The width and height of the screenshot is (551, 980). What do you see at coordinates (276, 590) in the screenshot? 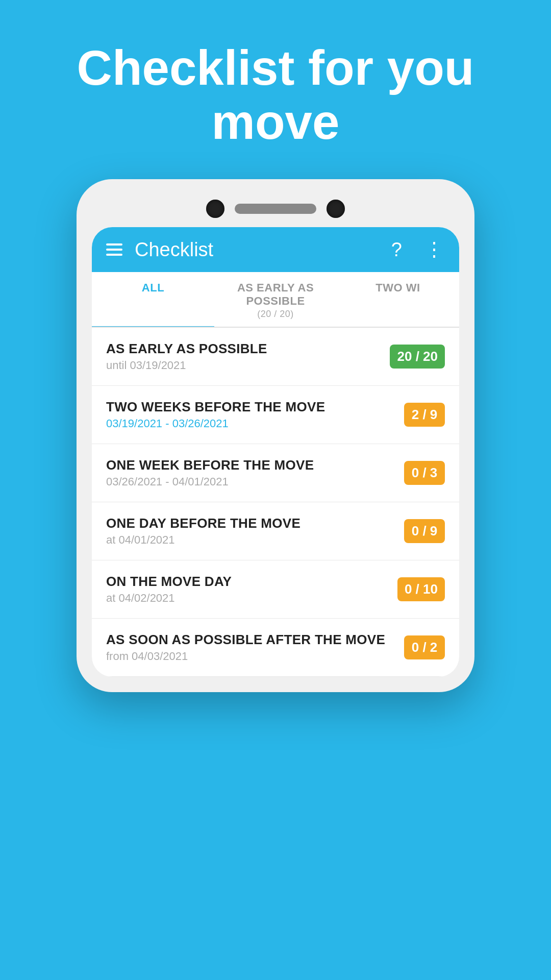
I see `list-item: ON THE MOVE DAY at 04/02/2021 0 / 10` at bounding box center [276, 590].